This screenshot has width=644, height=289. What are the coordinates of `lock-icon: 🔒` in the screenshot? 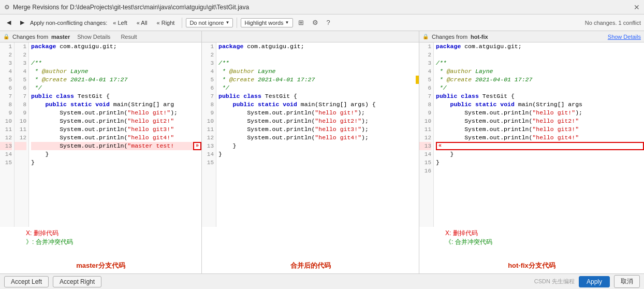 It's located at (6, 36).